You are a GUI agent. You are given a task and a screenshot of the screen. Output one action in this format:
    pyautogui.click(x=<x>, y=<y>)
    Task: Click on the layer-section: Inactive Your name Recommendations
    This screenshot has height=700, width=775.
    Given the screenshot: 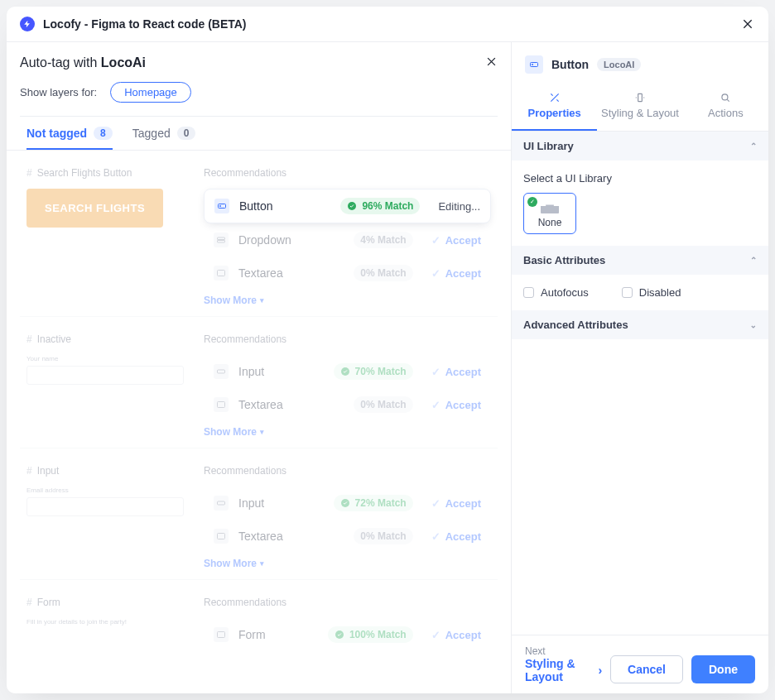 What is the action you would take?
    pyautogui.click(x=258, y=382)
    